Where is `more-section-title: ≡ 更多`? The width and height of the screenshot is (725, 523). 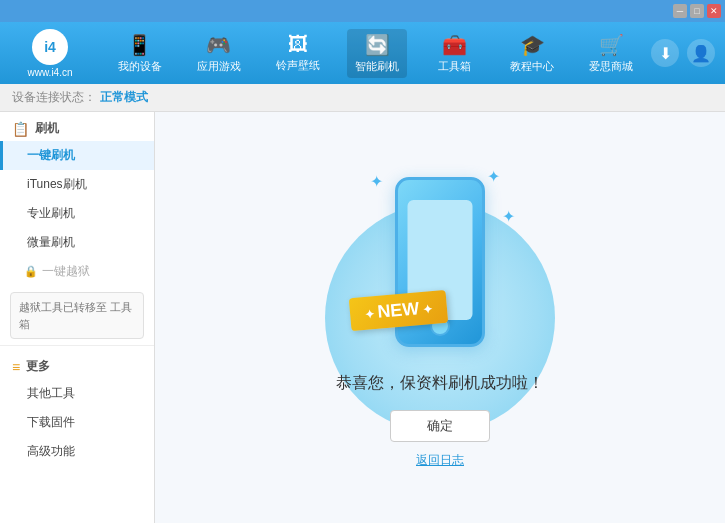
more-section-title: ≡ 更多 is located at coordinates (77, 364).